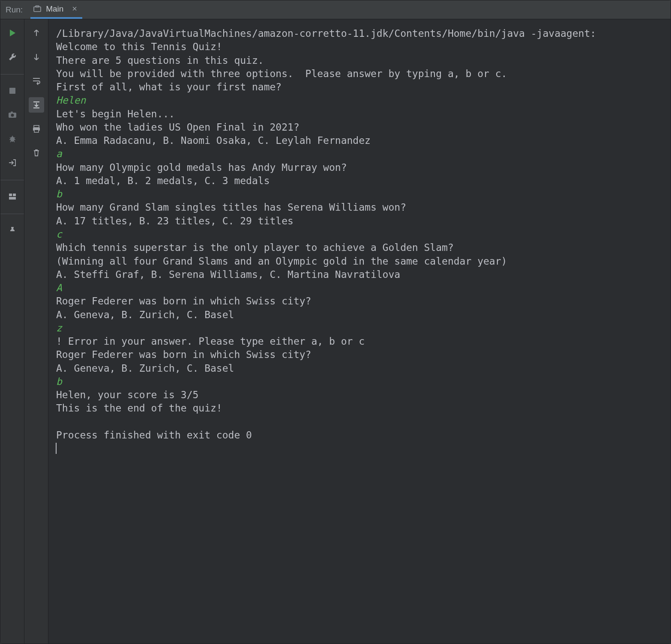  Describe the element at coordinates (361, 261) in the screenshot. I see `console-output-line: (Winning all four Grand Slams and an Oly…` at that location.